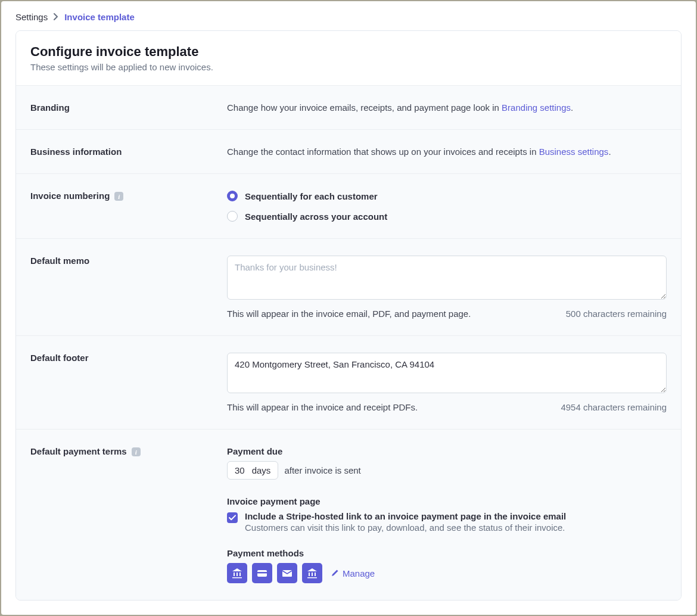  What do you see at coordinates (536, 107) in the screenshot?
I see `branding-settings-link: Branding settings` at bounding box center [536, 107].